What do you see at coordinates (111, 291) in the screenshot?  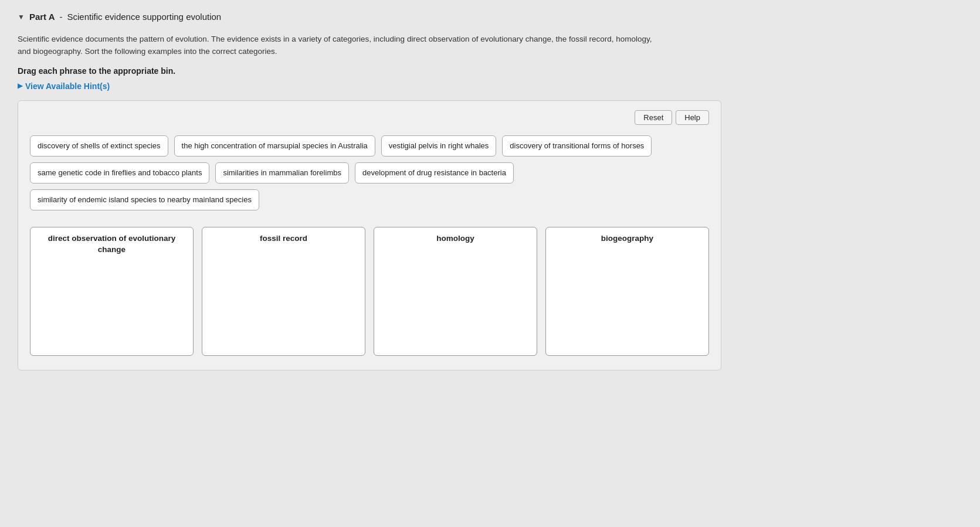 I see `bin-bin1: direct observation of evolutionary chang…` at bounding box center [111, 291].